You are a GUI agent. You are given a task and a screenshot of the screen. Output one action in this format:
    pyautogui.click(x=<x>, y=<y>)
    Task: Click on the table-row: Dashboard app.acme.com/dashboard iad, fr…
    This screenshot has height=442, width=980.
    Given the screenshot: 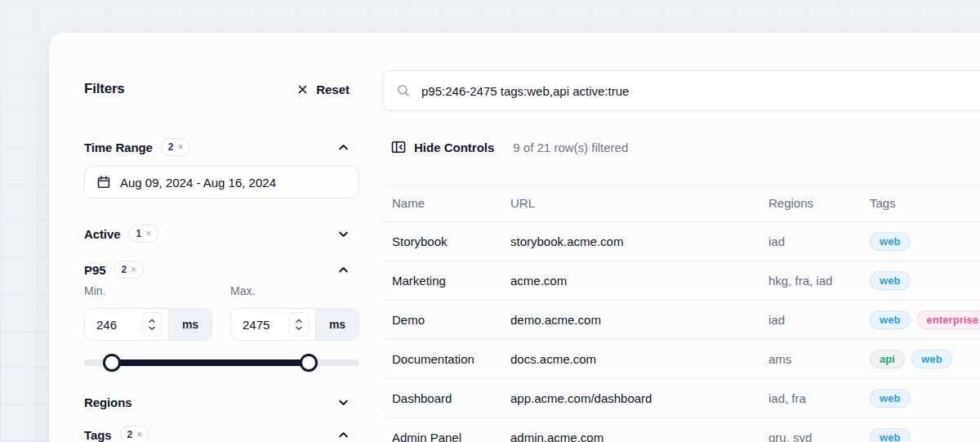 What is the action you would take?
    pyautogui.click(x=681, y=399)
    